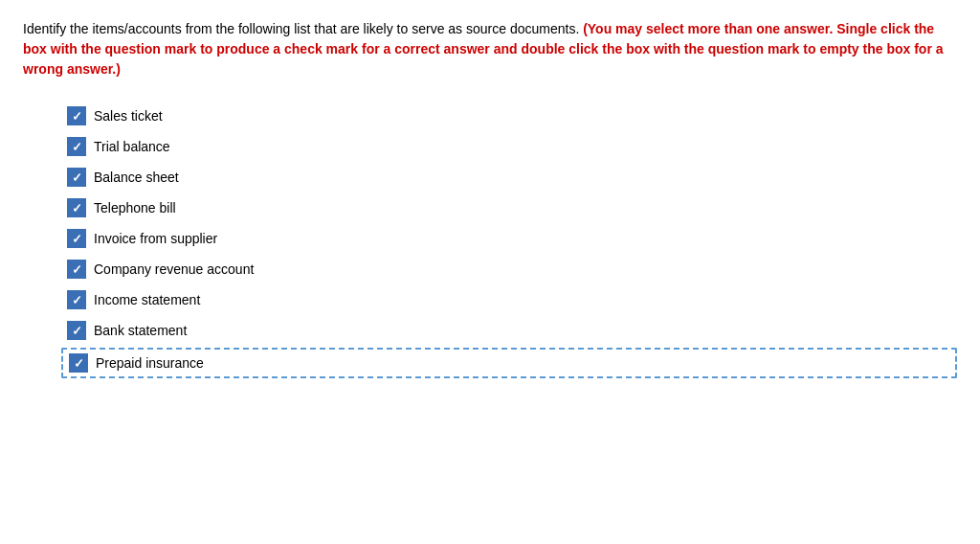  I want to click on option-label-prepaid-insurance: Prepaid insurance, so click(149, 363).